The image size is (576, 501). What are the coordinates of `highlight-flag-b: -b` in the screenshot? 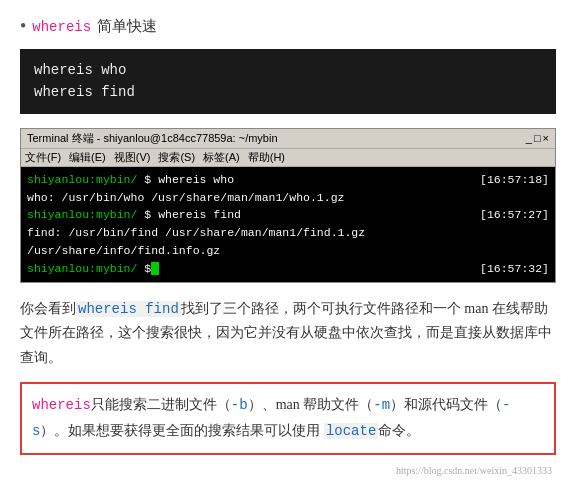 It's located at (240, 405).